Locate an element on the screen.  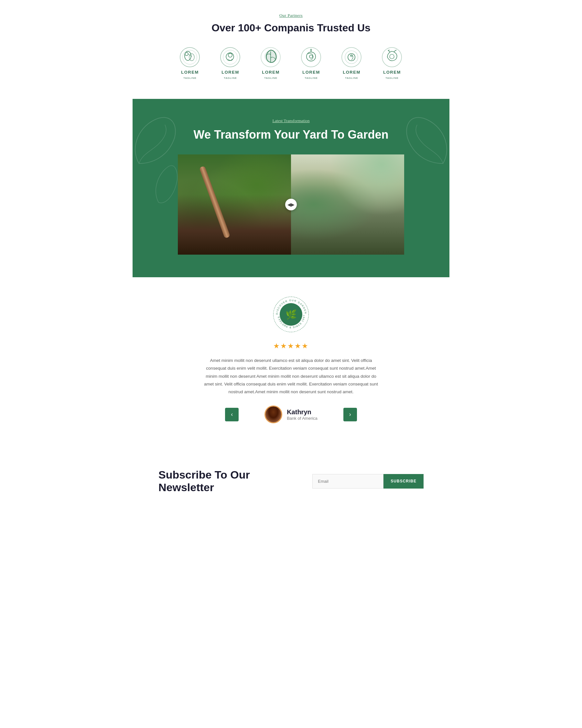
leaf-bg-right-icon is located at coordinates (427, 163).